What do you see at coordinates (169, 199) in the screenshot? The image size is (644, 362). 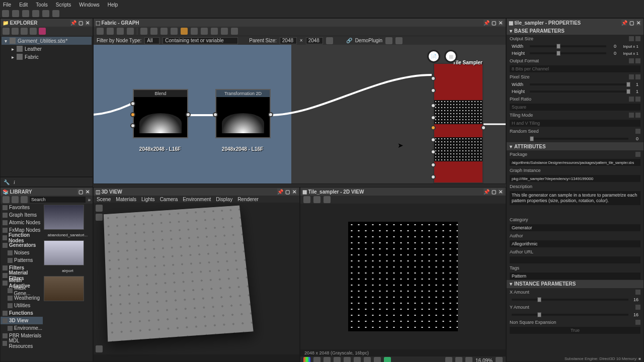 I see `menu-camera: Camera` at bounding box center [169, 199].